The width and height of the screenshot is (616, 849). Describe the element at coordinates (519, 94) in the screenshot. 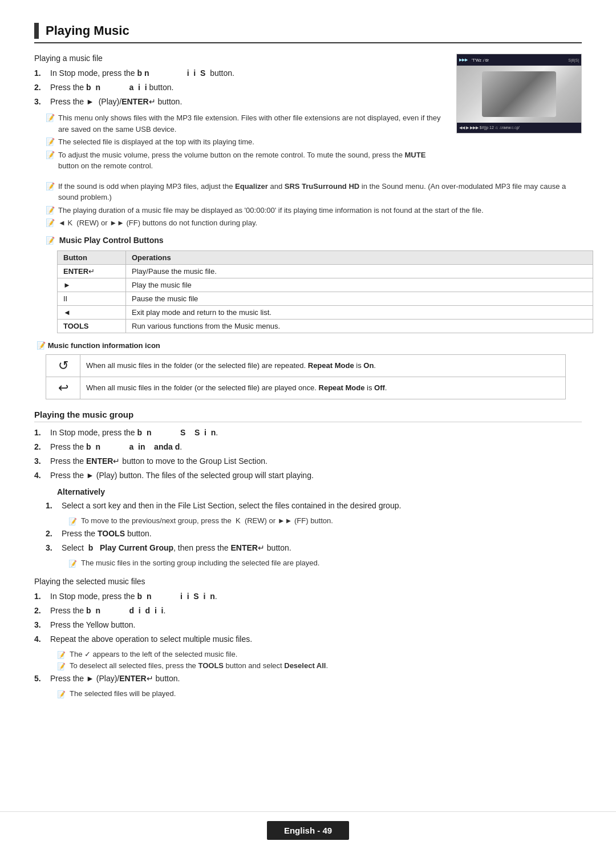

I see `tv-screenshot: ▶▶▶ 'T'Wz ♪'dr S|8|S| ◀◀ ▶ ▶▶▶ $#||p 12 …` at that location.